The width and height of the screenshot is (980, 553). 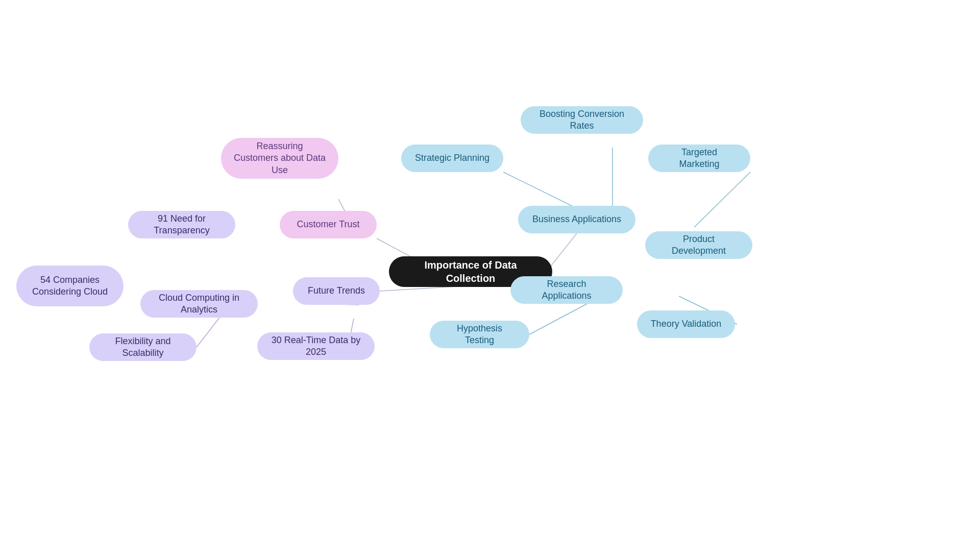 I want to click on hypothesis-testing-node: Hypothesis Testing, so click(x=480, y=334).